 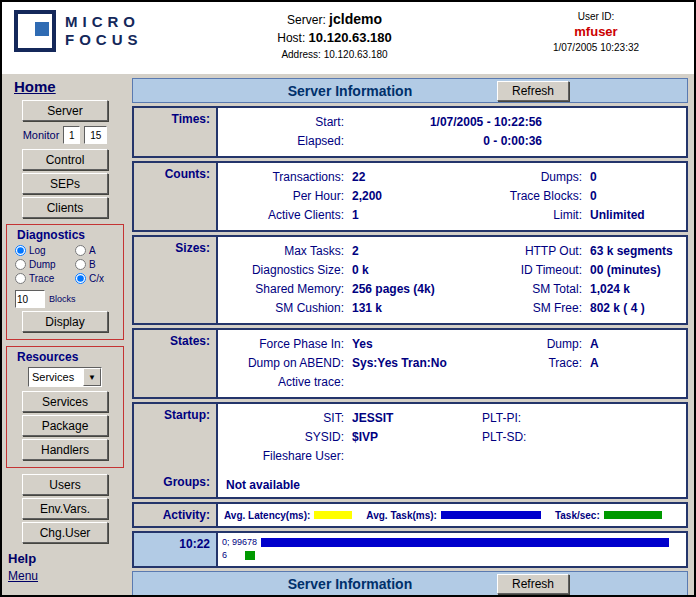 What do you see at coordinates (285, 290) in the screenshot?
I see `field-label: Shared Memory:` at bounding box center [285, 290].